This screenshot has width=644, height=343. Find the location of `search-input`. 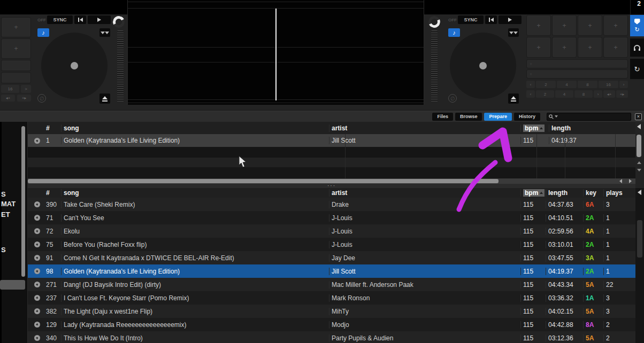

search-input is located at coordinates (594, 116).